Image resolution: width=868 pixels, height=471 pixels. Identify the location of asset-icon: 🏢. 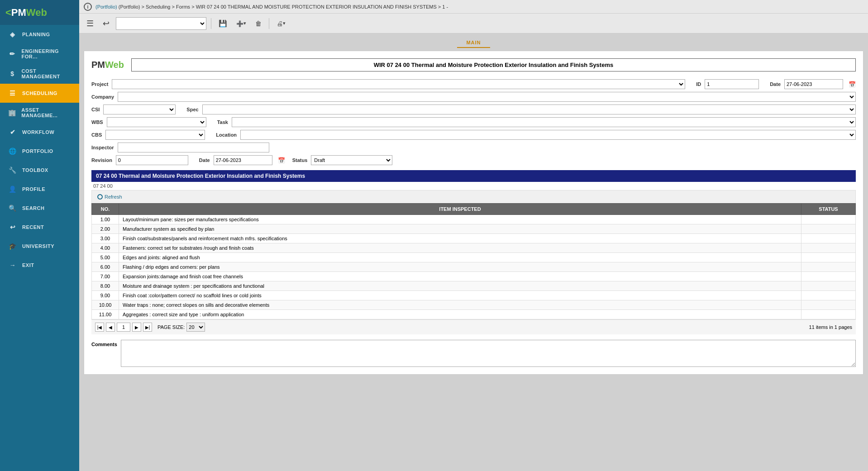
(12, 113).